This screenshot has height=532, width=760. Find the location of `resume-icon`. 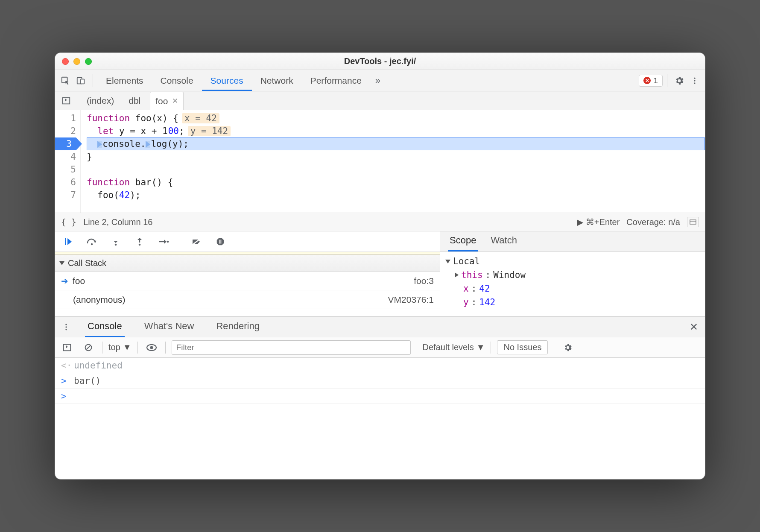

resume-icon is located at coordinates (68, 242).